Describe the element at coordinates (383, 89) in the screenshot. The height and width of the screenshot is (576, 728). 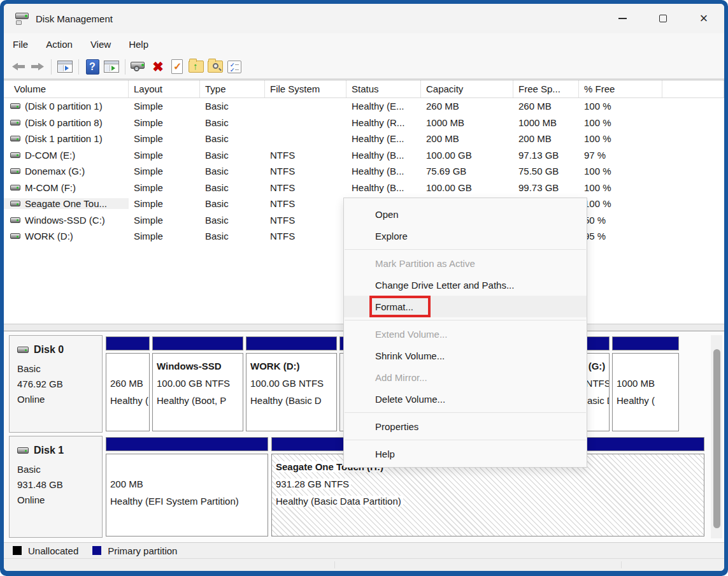
I see `col-status: Status` at that location.